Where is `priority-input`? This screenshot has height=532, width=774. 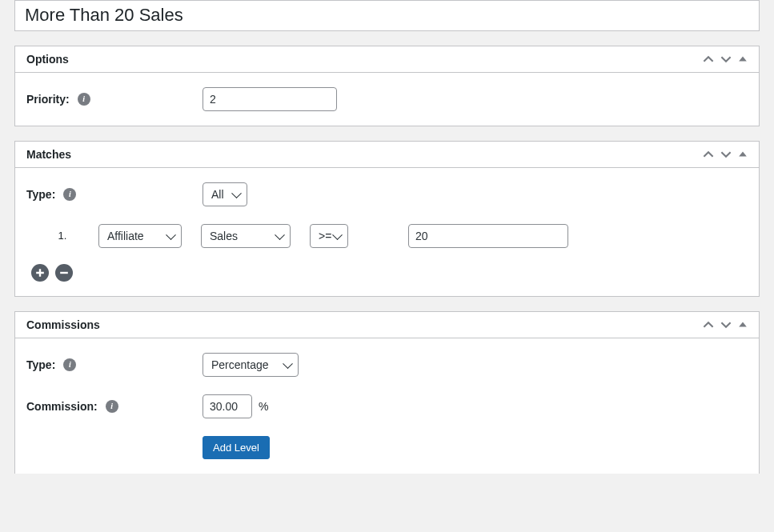
priority-input is located at coordinates (270, 99).